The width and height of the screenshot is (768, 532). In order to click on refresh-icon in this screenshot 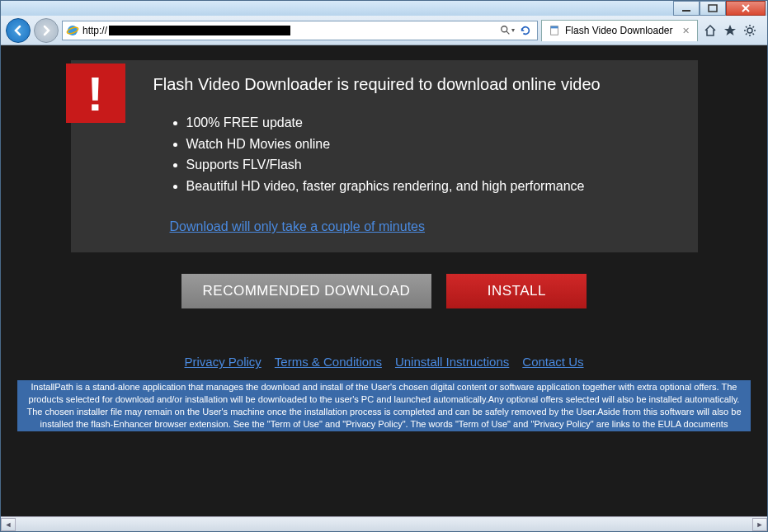, I will do `click(525, 31)`.